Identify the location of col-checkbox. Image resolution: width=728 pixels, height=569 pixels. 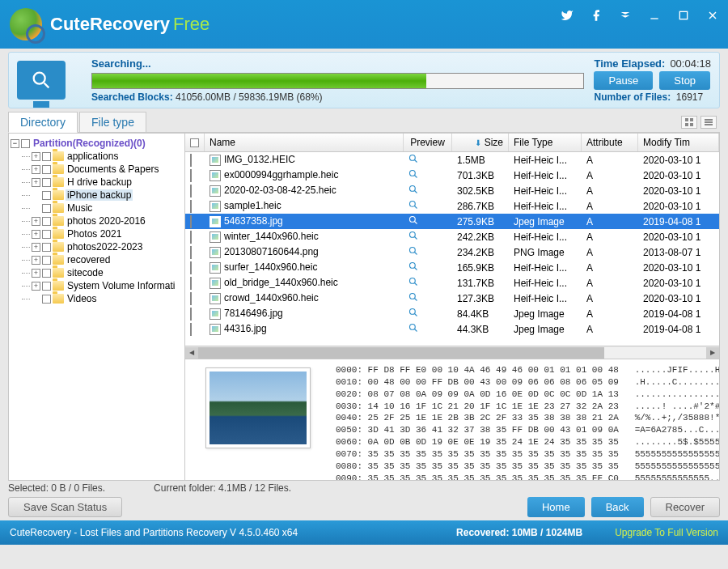
(195, 142).